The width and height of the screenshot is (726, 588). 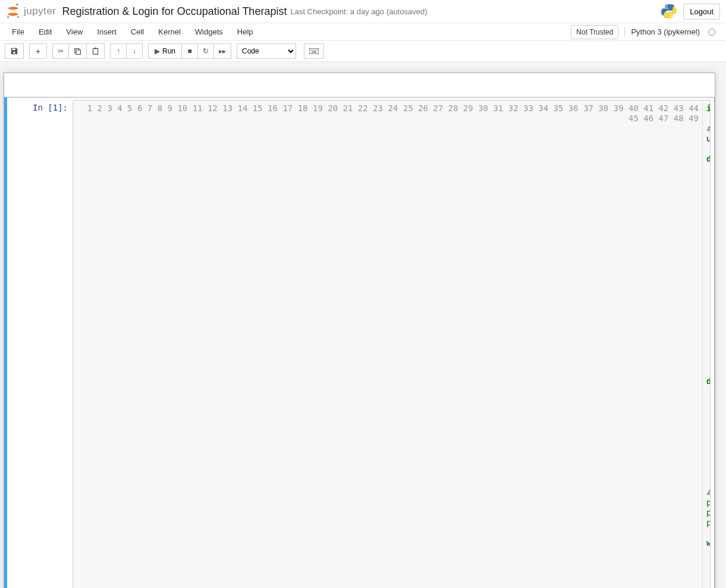 What do you see at coordinates (190, 51) in the screenshot?
I see `stop-button: ■` at bounding box center [190, 51].